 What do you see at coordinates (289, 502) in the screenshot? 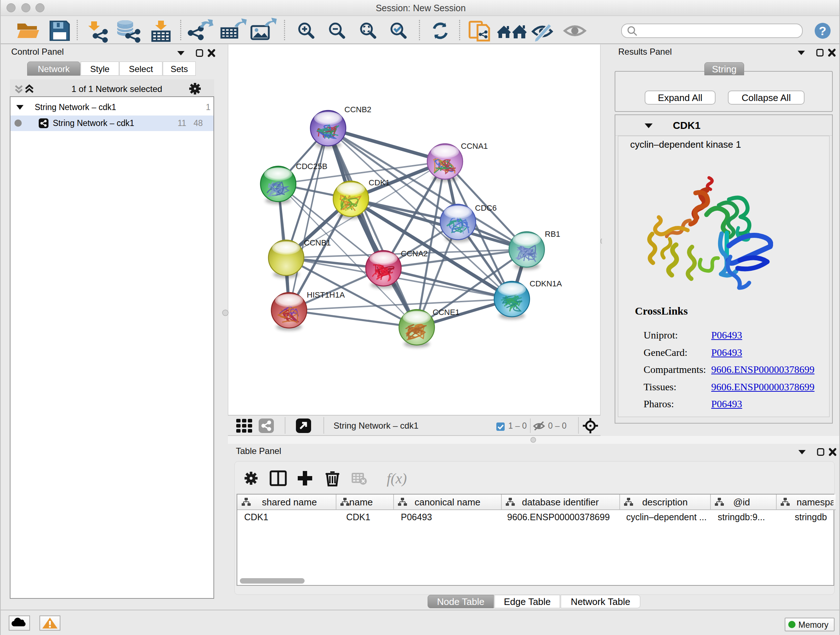
I see `svg-text: shared name` at bounding box center [289, 502].